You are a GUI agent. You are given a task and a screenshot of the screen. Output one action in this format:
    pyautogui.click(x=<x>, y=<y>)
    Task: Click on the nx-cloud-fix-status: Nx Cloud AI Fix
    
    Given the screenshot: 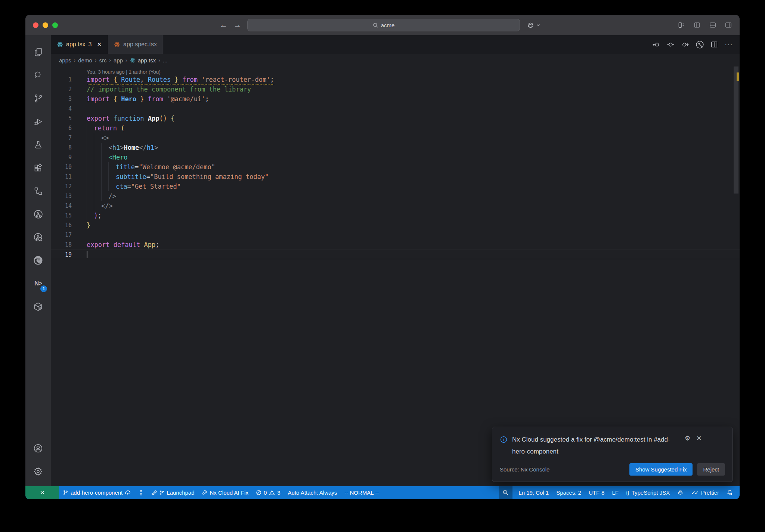 What is the action you would take?
    pyautogui.click(x=225, y=492)
    